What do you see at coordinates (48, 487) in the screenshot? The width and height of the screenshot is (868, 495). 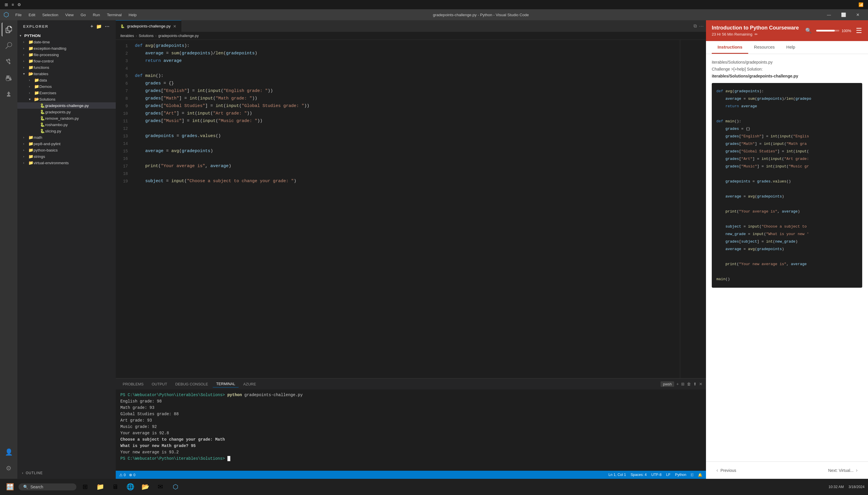 I see `taskbar-search: 🔍 Search` at bounding box center [48, 487].